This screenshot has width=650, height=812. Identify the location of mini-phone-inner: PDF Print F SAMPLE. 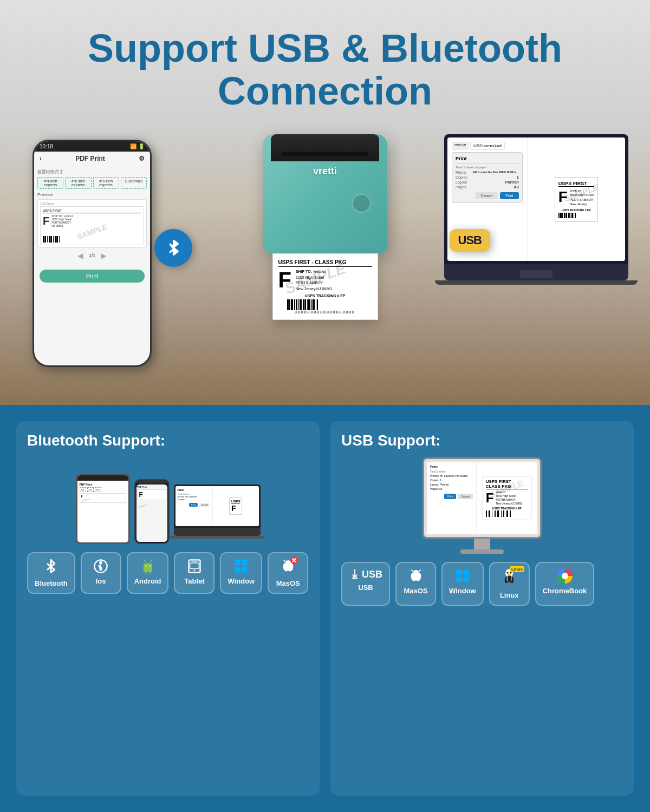
(152, 513).